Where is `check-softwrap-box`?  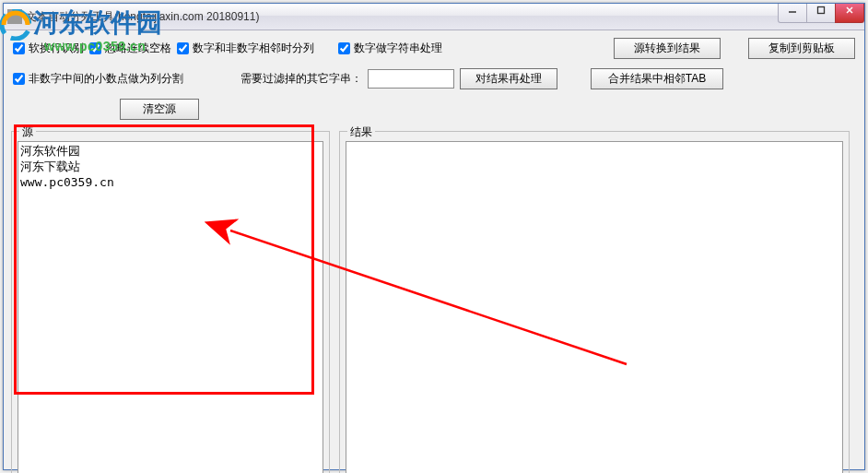
check-softwrap-box is located at coordinates (18, 48).